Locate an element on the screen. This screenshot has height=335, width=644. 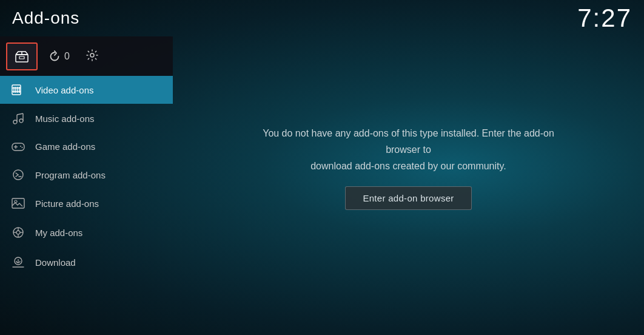
sidebar-item-label: Music add-ons is located at coordinates (65, 119).